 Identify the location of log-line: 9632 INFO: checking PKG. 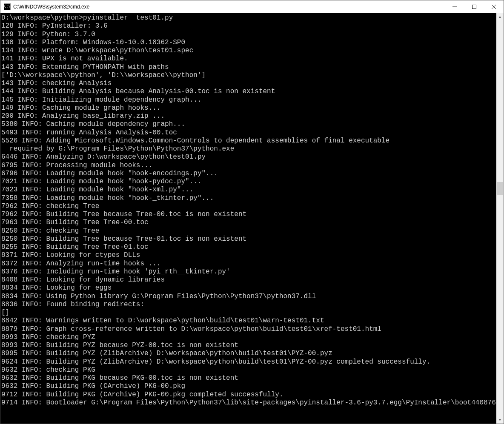
(249, 370).